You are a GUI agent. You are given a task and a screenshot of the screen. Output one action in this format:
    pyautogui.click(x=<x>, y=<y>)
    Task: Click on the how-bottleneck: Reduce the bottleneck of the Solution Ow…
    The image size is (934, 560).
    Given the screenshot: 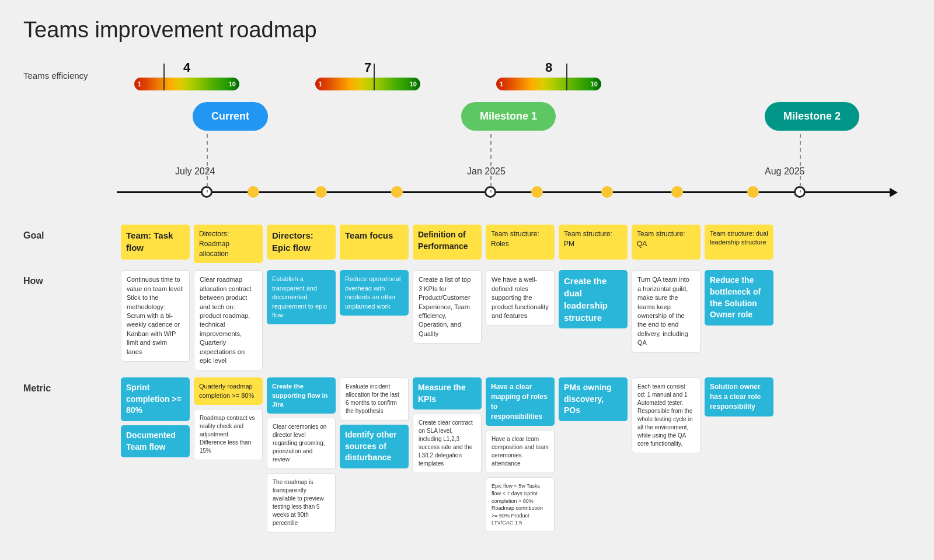 What is the action you would take?
    pyautogui.click(x=739, y=298)
    